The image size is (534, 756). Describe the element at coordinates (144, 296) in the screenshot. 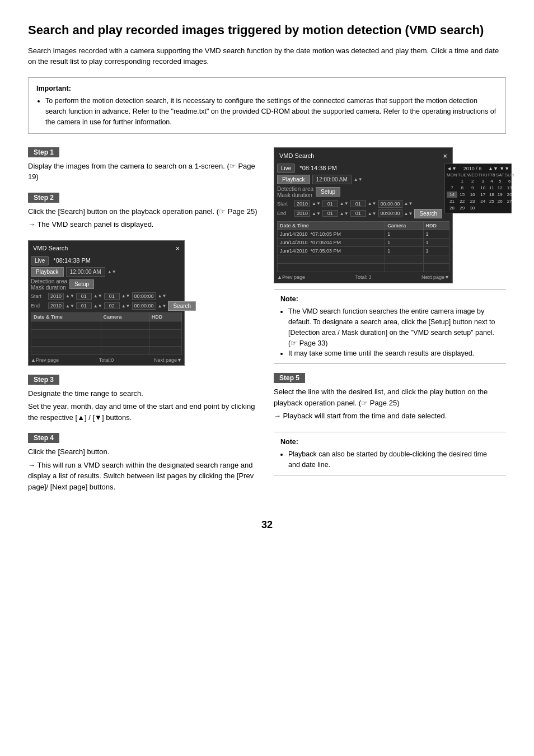

I see `start-time-display: 00:00:00` at that location.